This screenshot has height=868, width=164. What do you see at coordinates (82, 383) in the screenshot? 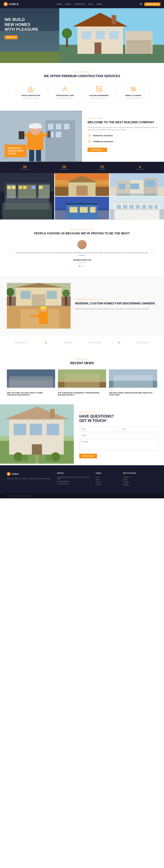
I see `blog-grid: BLOG ARE YOU SURE YOU DON'T WANT TO HIRE…` at bounding box center [82, 383].